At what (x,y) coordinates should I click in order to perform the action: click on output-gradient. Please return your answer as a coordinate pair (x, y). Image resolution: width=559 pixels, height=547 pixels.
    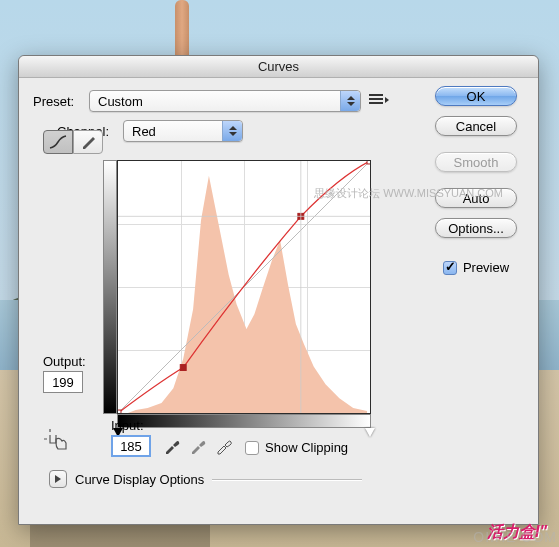
    Looking at the image, I should click on (110, 287).